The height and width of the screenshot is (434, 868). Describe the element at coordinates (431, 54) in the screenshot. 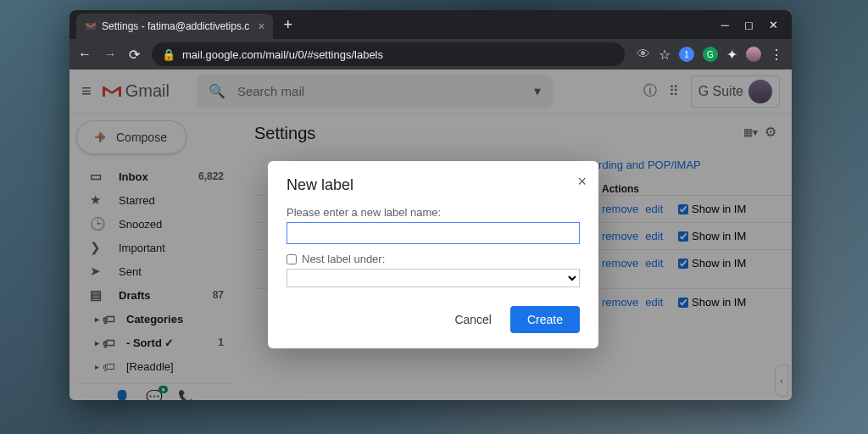

I see `address-bar-row: ← → ⟳ 🔒 mail.google.com/mail/u/0/#settin…` at that location.